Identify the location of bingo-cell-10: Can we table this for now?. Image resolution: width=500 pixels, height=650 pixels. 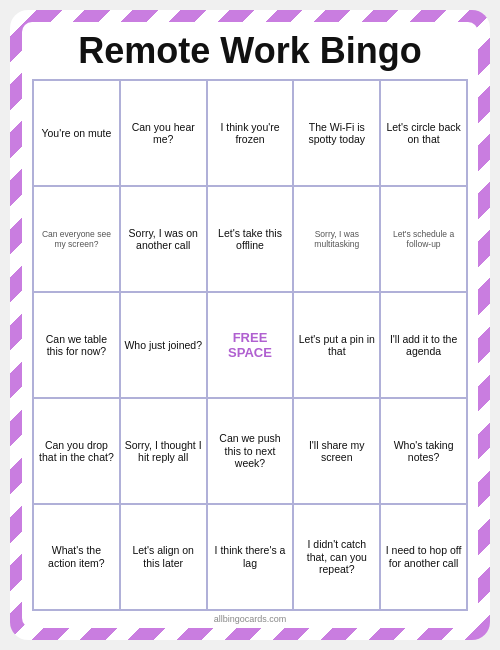
(76, 345).